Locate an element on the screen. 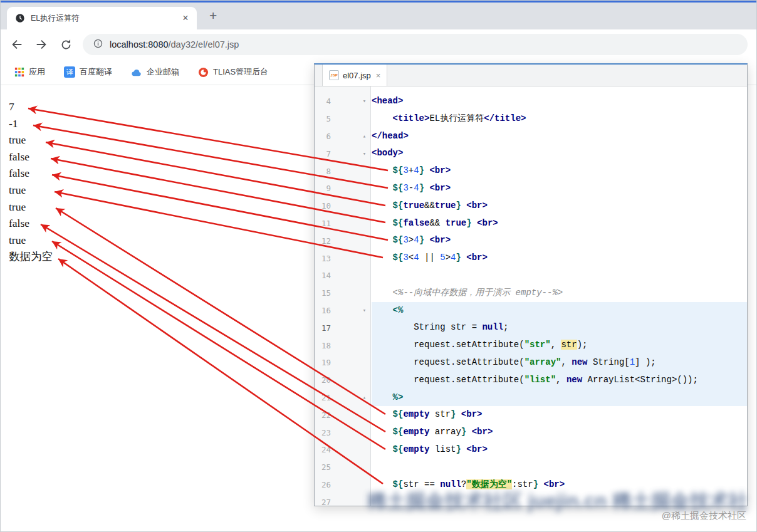  line-number: 8 is located at coordinates (325, 172).